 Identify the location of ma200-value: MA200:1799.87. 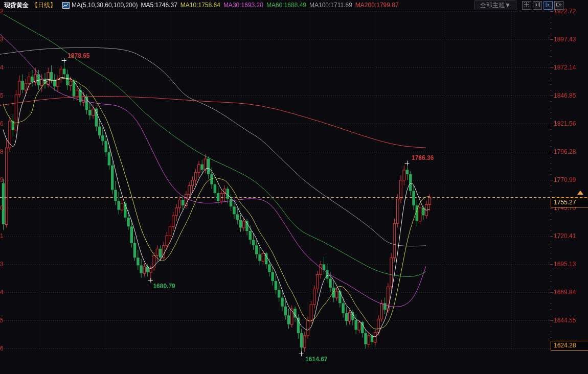
(377, 5).